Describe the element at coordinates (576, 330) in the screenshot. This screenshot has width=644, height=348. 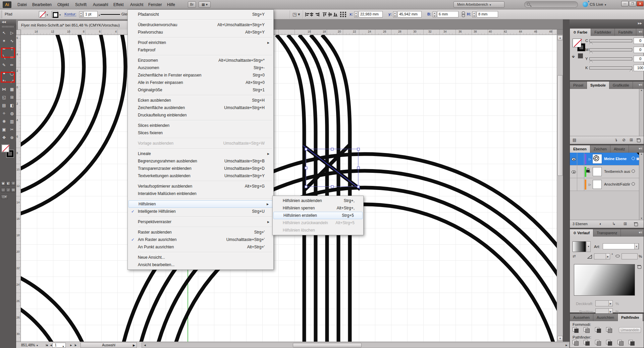
I see `unite-icon` at that location.